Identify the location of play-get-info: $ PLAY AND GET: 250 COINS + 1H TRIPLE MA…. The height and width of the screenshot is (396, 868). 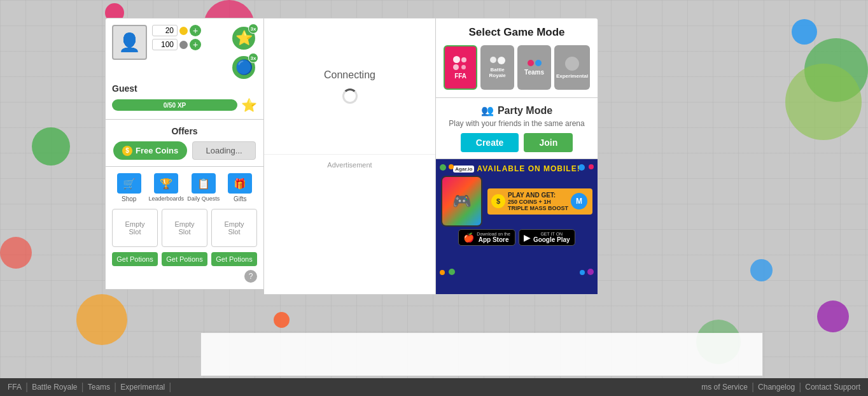
(540, 201).